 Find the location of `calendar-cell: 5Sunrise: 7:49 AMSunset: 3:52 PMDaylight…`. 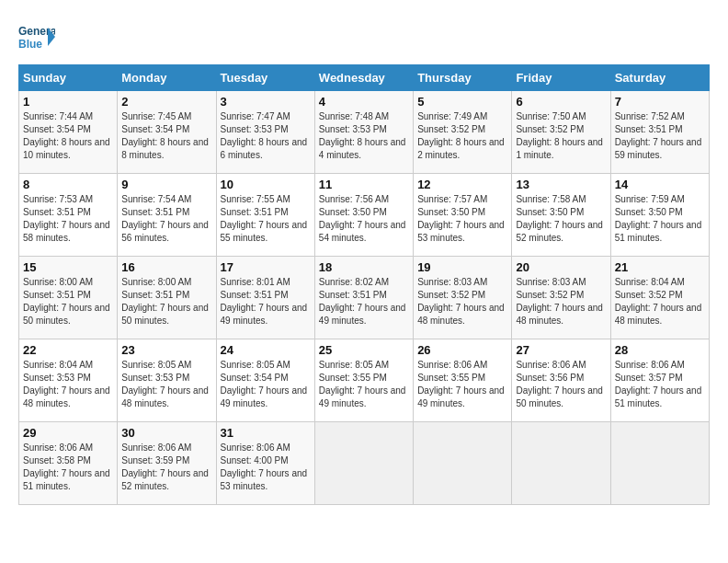

calendar-cell: 5Sunrise: 7:49 AMSunset: 3:52 PMDaylight… is located at coordinates (463, 132).